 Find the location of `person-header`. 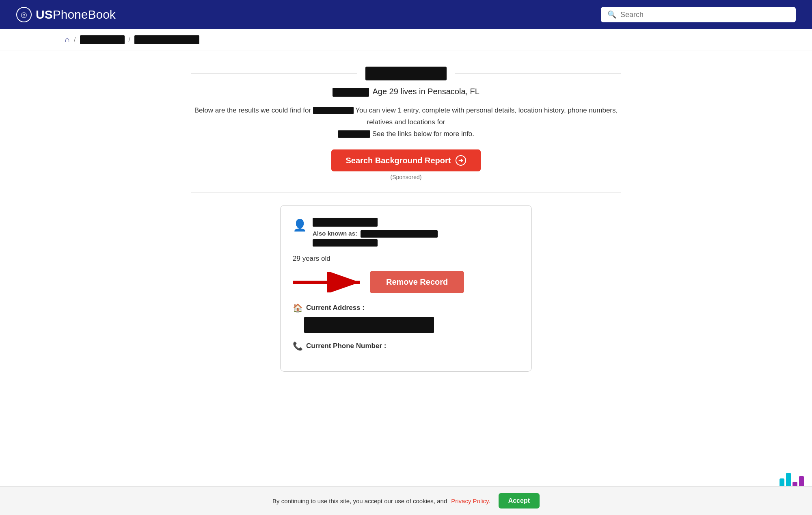

person-header is located at coordinates (406, 74).